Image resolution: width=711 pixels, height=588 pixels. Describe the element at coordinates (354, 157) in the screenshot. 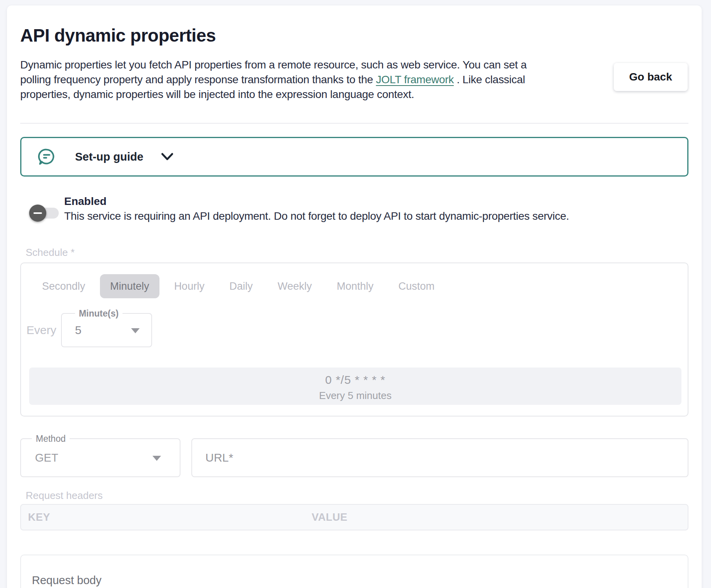

I see `setup-guide-panel: Set-up guide` at that location.